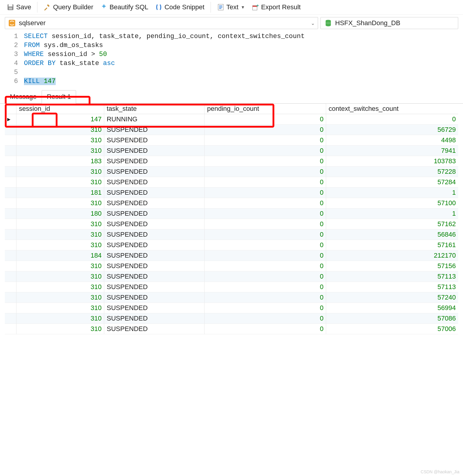  I want to click on cell-task_state: RUNNING, so click(155, 119).